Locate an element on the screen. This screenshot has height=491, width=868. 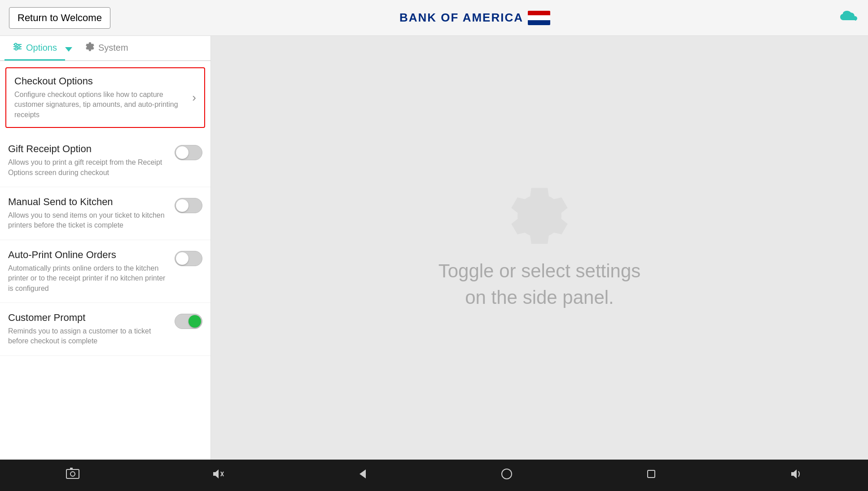
tab-indicator-arrow is located at coordinates (69, 49).